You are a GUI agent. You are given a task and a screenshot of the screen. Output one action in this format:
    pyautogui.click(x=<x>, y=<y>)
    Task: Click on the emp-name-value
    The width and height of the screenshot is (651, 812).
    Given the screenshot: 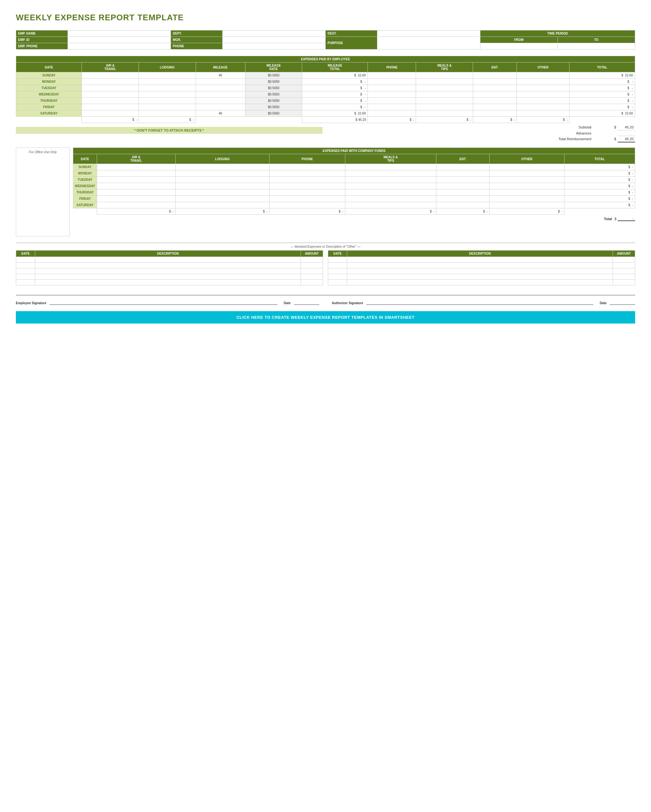 What is the action you would take?
    pyautogui.click(x=119, y=34)
    